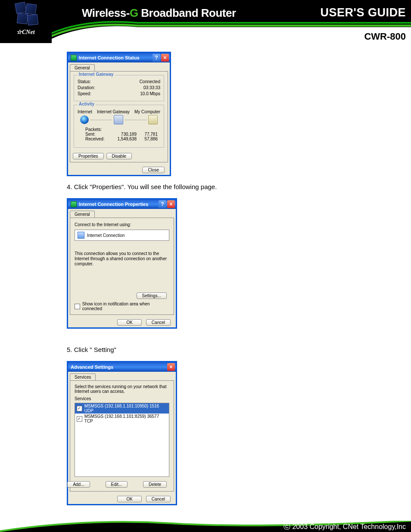  I want to click on header-swoosh, so click(231, 31).